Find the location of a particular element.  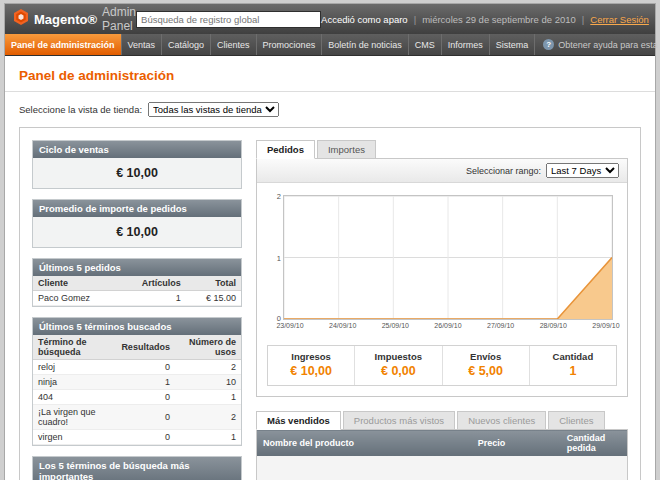

nav-item-newsletter: Boletín de noticias is located at coordinates (366, 44).